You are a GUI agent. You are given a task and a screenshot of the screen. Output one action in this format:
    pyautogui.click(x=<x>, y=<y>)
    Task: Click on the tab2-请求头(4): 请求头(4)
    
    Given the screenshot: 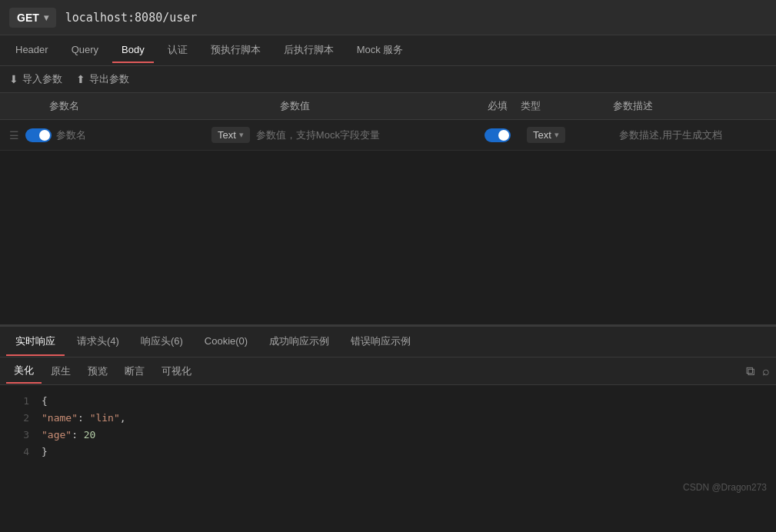 What is the action you would take?
    pyautogui.click(x=98, y=342)
    